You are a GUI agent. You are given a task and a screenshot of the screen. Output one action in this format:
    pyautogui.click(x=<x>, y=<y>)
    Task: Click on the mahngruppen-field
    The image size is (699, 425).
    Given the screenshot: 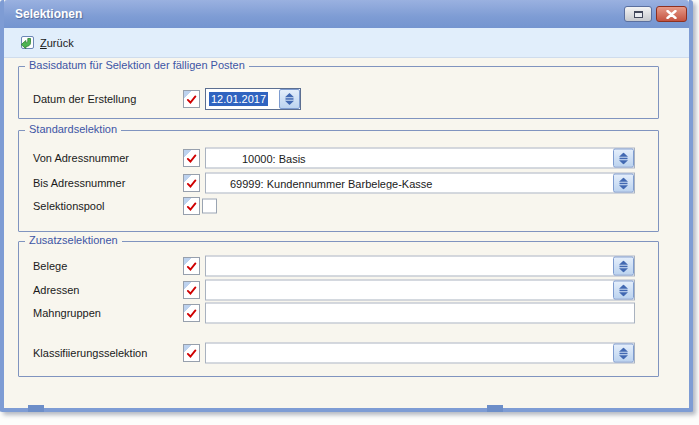 What is the action you would take?
    pyautogui.click(x=420, y=314)
    